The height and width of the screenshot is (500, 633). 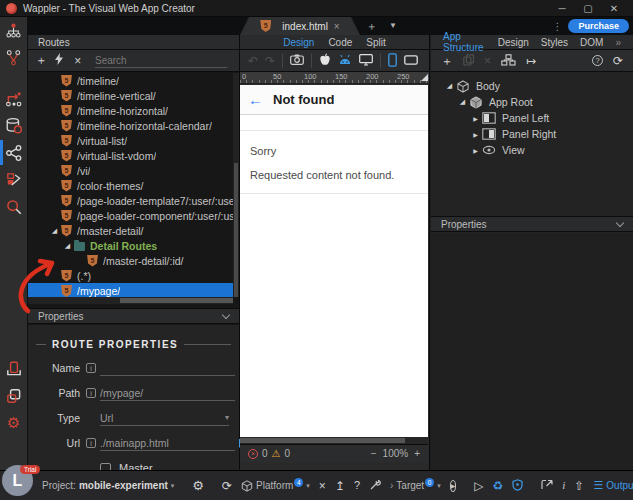 What do you see at coordinates (532, 134) in the screenshot?
I see `tree-item-panel-right: ▶Panel Right` at bounding box center [532, 134].